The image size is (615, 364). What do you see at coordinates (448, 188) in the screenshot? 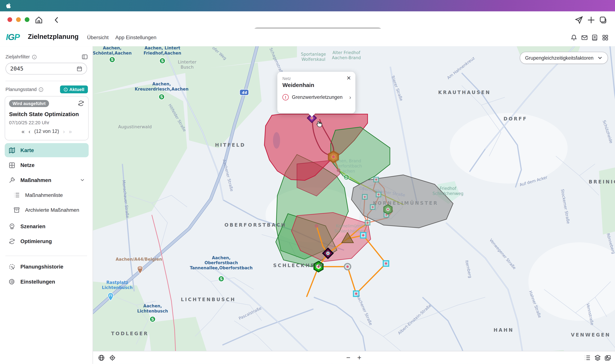
I see `poi-label: Friedhof` at bounding box center [448, 188].